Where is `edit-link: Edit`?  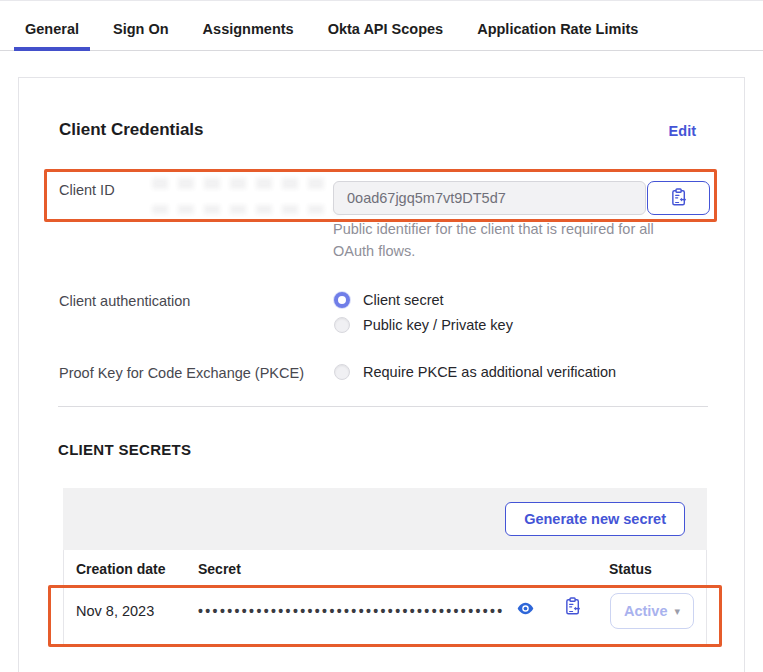 edit-link: Edit is located at coordinates (682, 131).